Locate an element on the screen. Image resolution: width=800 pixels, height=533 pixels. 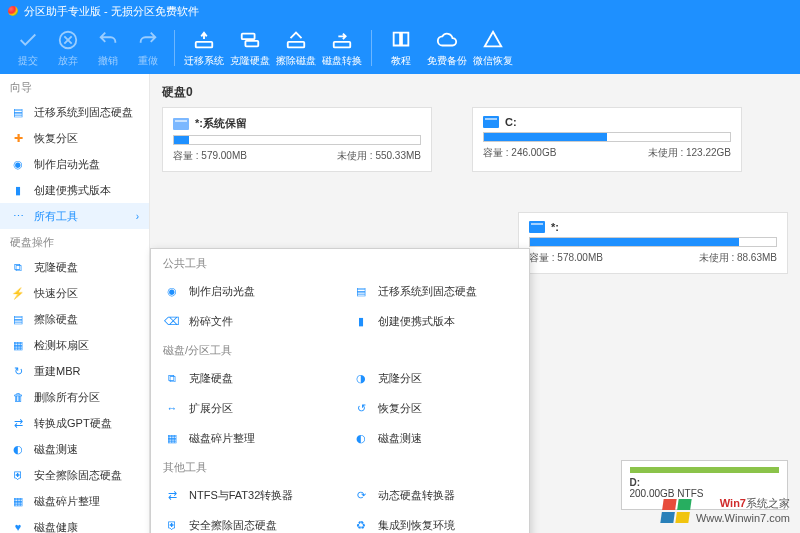
tool-portable: ▮创建便携式版本 is located at coordinates (434, 321).